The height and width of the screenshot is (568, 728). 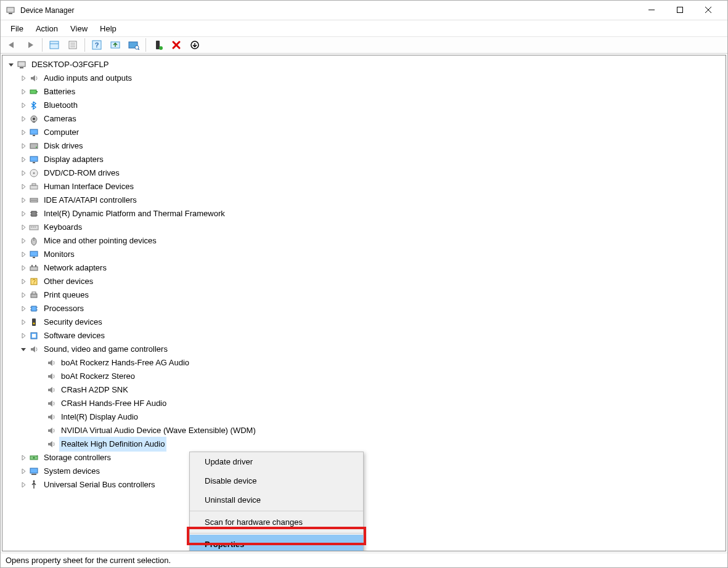 I want to click on tree-category-node: Security devices, so click(x=364, y=322).